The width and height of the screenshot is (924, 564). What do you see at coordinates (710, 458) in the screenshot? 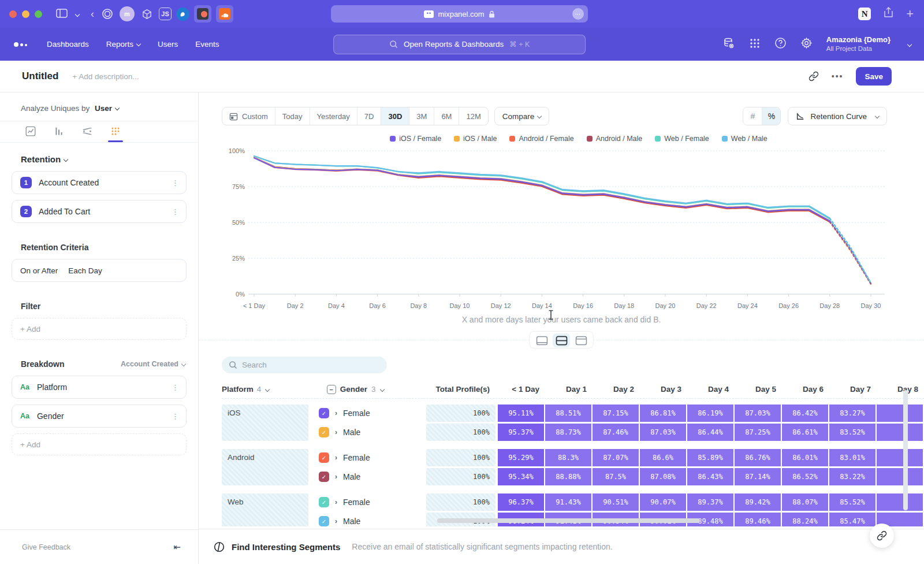
I see `retention-value-cell: 85.89%` at bounding box center [710, 458].